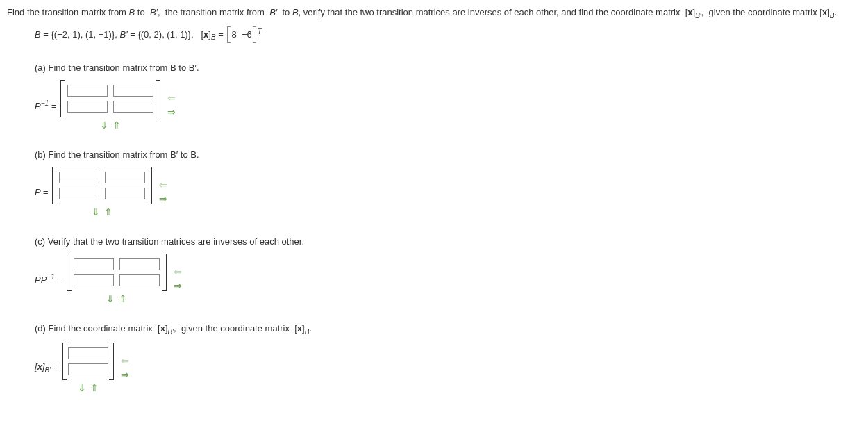  I want to click on part-b-col-add-icon: ⇒, so click(163, 199).